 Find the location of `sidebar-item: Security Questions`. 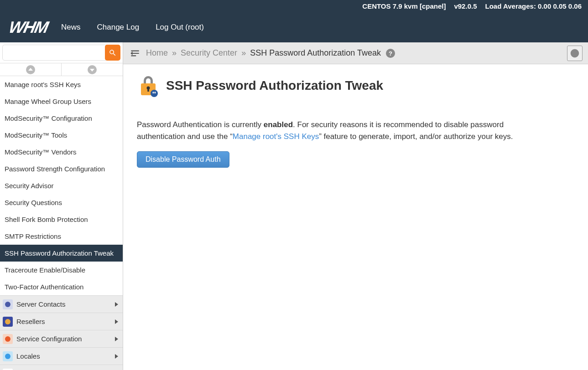

sidebar-item: Security Questions is located at coordinates (61, 202).